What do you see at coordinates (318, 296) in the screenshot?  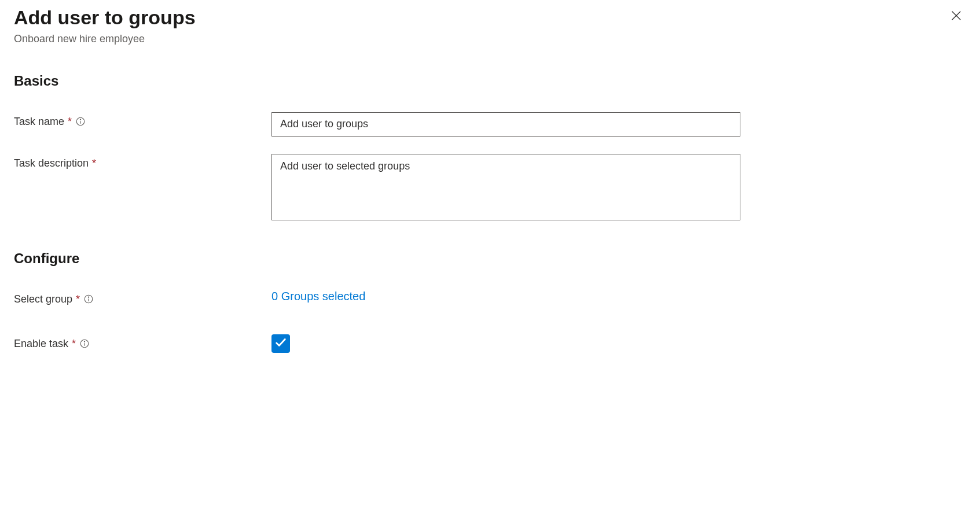 I see `select-group-link: 0 Groups selected` at bounding box center [318, 296].